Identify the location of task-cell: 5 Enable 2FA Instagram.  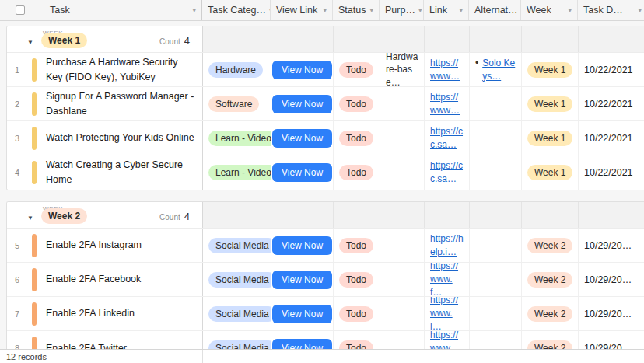
(105, 246).